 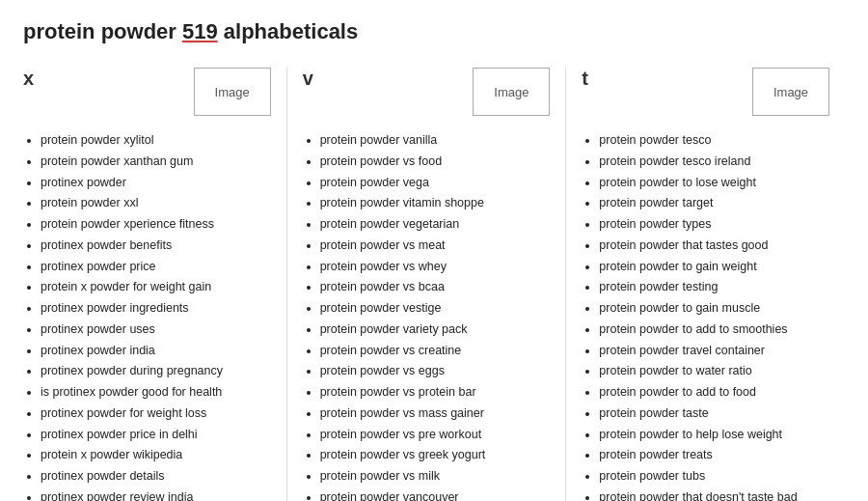 I want to click on list-item: protein powder xxl, so click(x=156, y=203).